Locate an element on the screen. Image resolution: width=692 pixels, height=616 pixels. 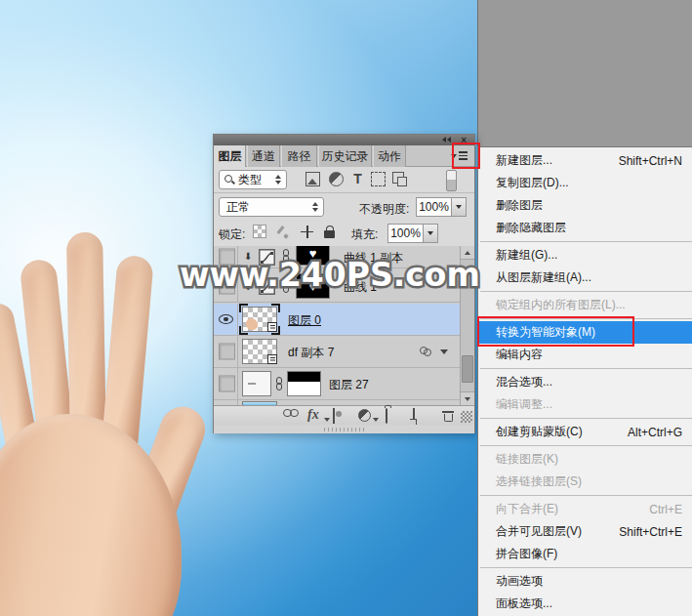
fill-value: 100% is located at coordinates (413, 233).